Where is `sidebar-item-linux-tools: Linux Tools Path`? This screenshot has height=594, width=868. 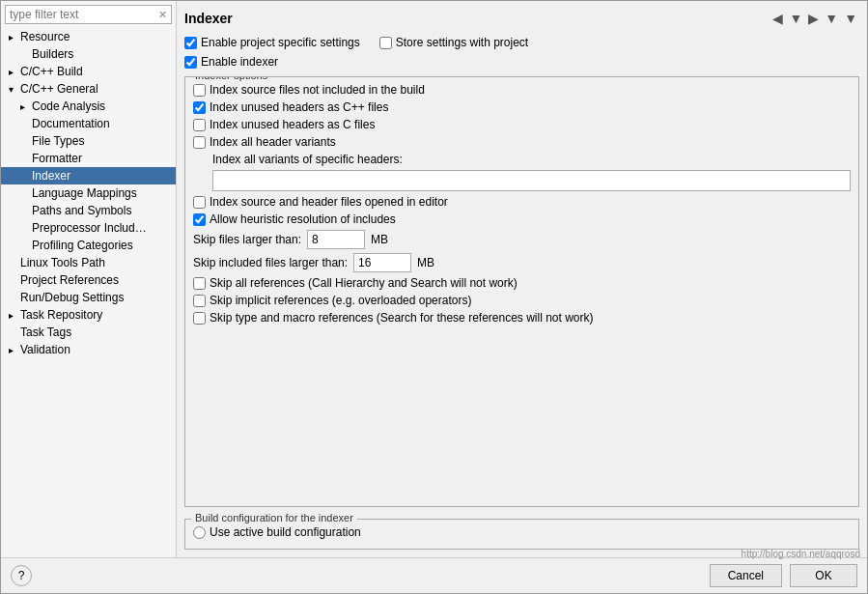
sidebar-item-linux-tools: Linux Tools Path is located at coordinates (89, 263).